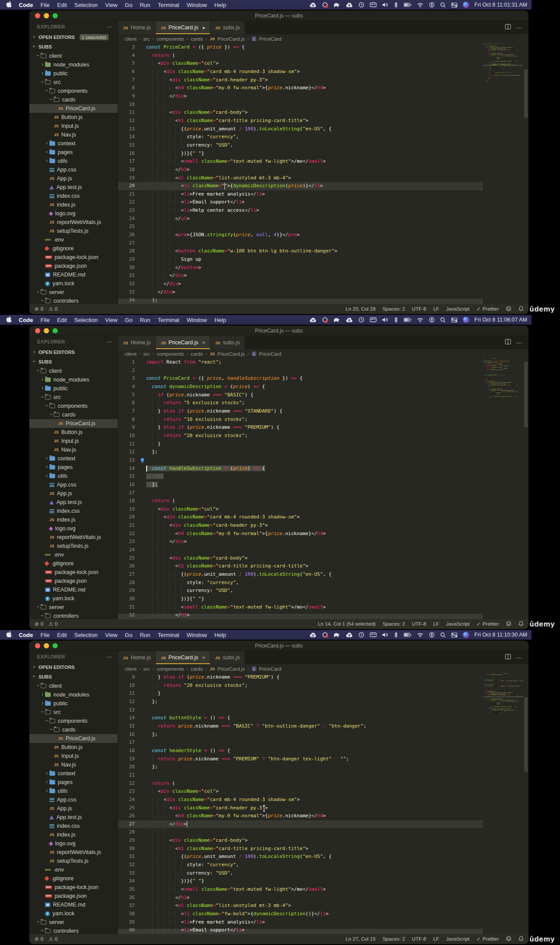 This screenshot has height=945, width=560. I want to click on code-line: 29 Sign up, so click(301, 260).